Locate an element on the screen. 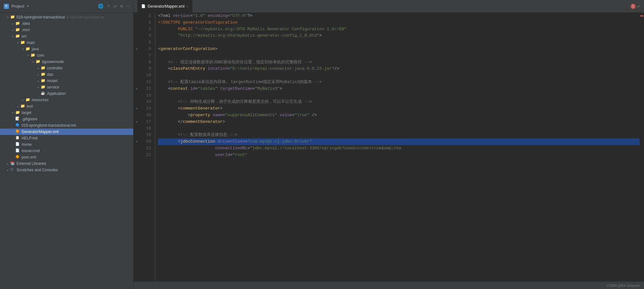  file-icon-generatormapper: 🔶 is located at coordinates (18, 132).